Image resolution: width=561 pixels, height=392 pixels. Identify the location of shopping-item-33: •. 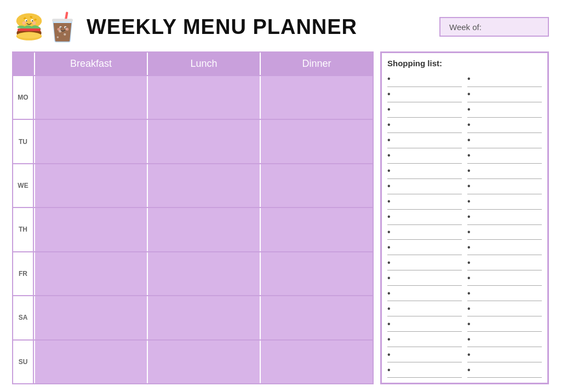
(425, 324).